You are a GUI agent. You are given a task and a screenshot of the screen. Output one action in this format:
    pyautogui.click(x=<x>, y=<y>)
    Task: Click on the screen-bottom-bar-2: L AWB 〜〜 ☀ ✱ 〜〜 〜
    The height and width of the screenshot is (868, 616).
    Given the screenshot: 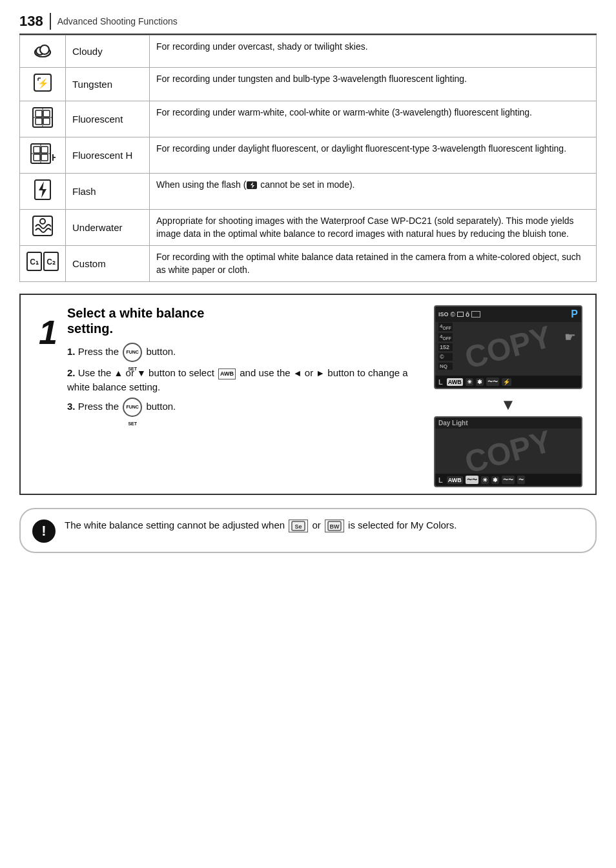 What is the action you would take?
    pyautogui.click(x=508, y=480)
    